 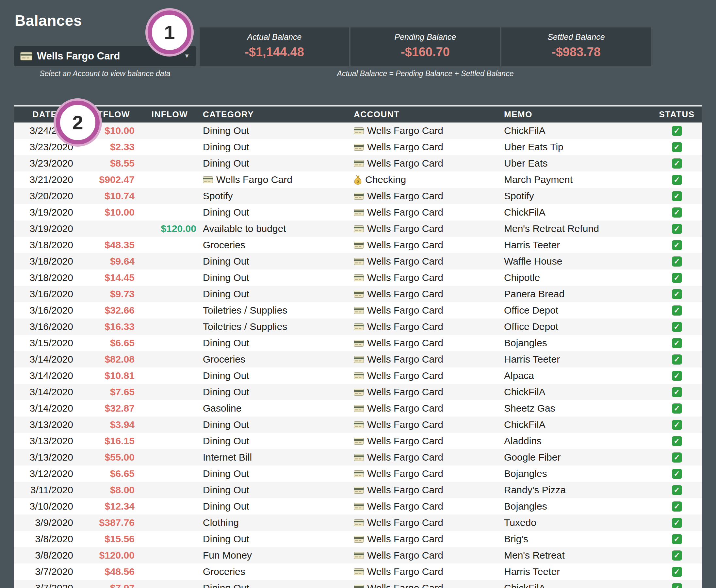 I want to click on table-row: 3/12/2020$6.65Dining OutWells Fargo Card…, so click(x=358, y=474).